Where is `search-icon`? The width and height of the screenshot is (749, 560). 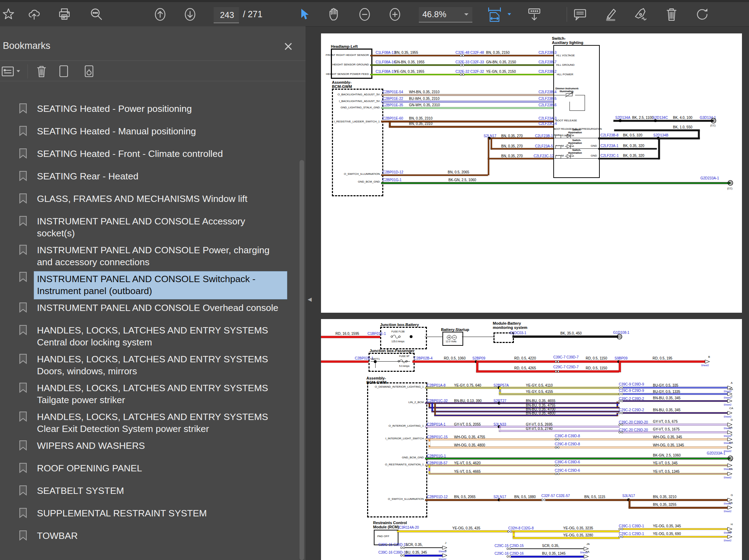
search-icon is located at coordinates (96, 14).